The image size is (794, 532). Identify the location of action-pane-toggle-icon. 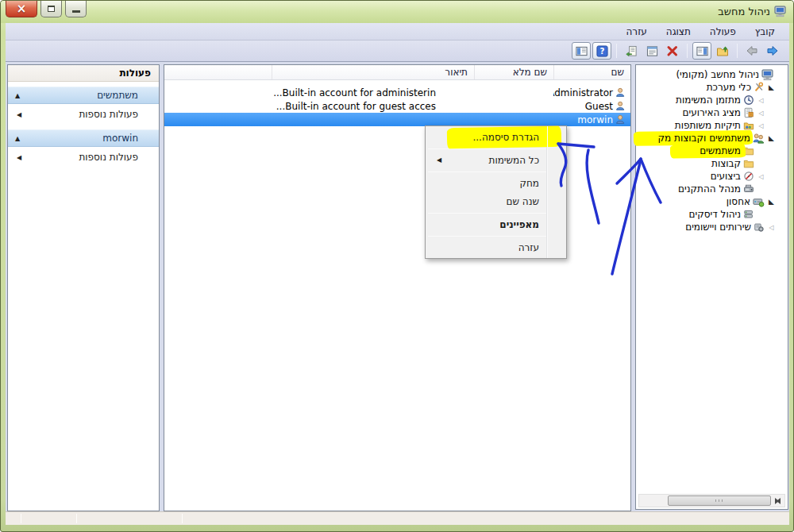
(581, 51).